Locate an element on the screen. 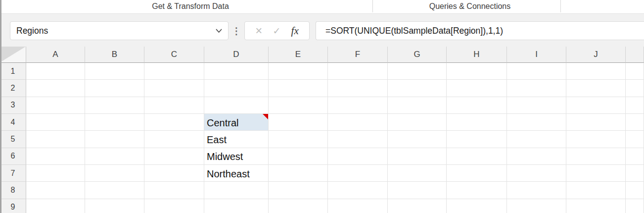 Image resolution: width=644 pixels, height=213 pixels. column-header-J: J is located at coordinates (596, 54).